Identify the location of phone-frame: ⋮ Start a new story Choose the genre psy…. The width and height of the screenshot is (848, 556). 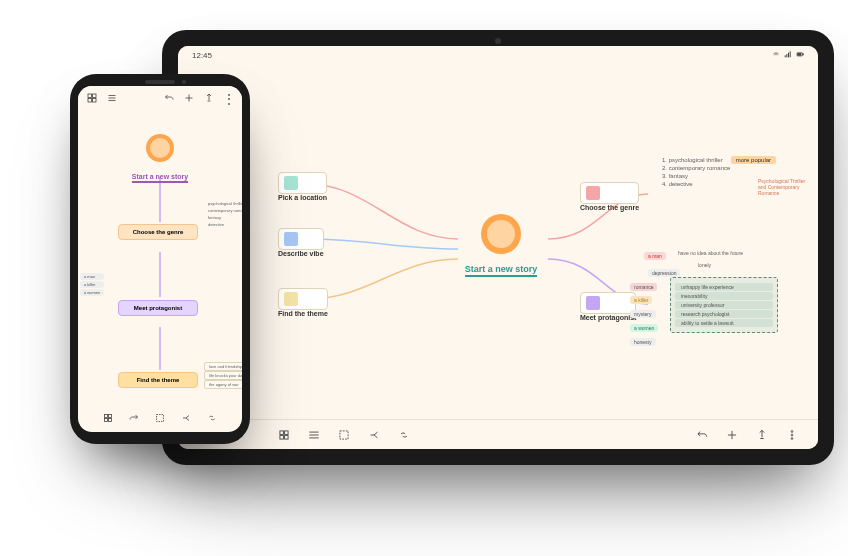
(160, 259).